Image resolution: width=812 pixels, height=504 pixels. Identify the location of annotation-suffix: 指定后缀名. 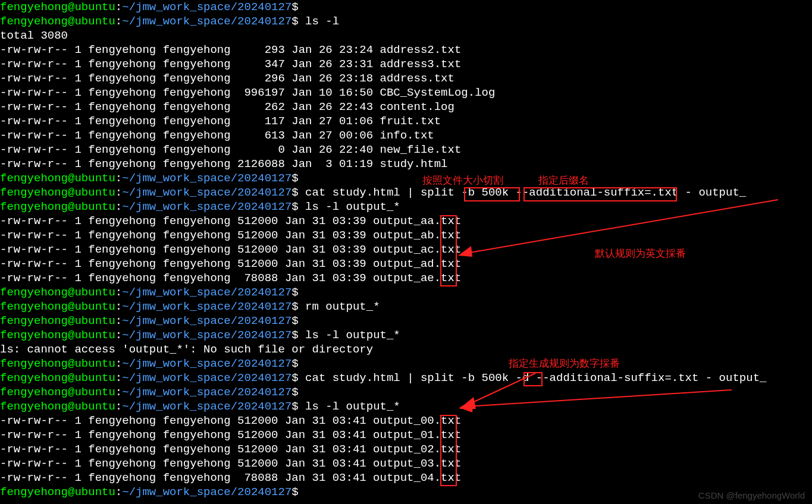
(564, 181).